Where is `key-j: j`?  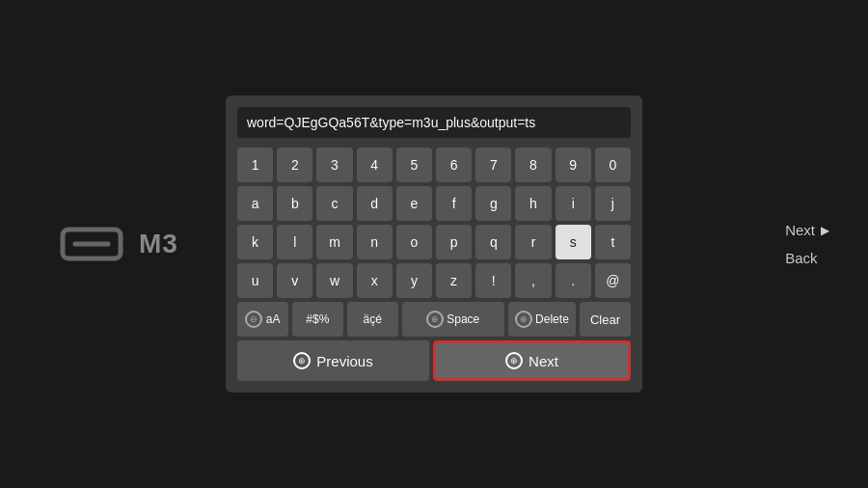 key-j: j is located at coordinates (613, 203).